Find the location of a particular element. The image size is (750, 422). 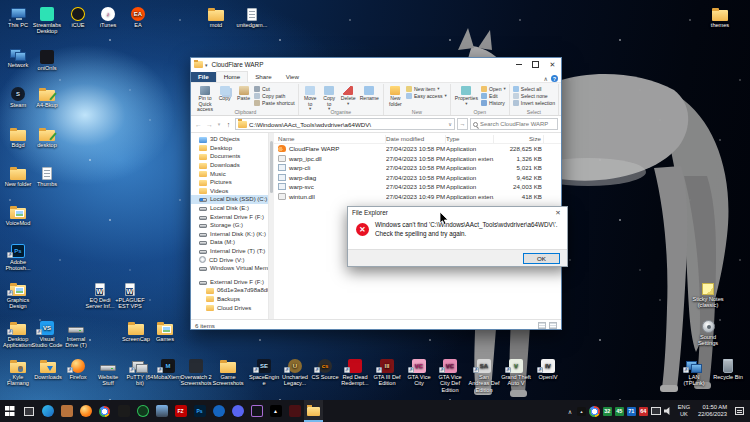

desktop-icon-lan-tplink: ↗LAN (TPLink) is located at coordinates (694, 372).